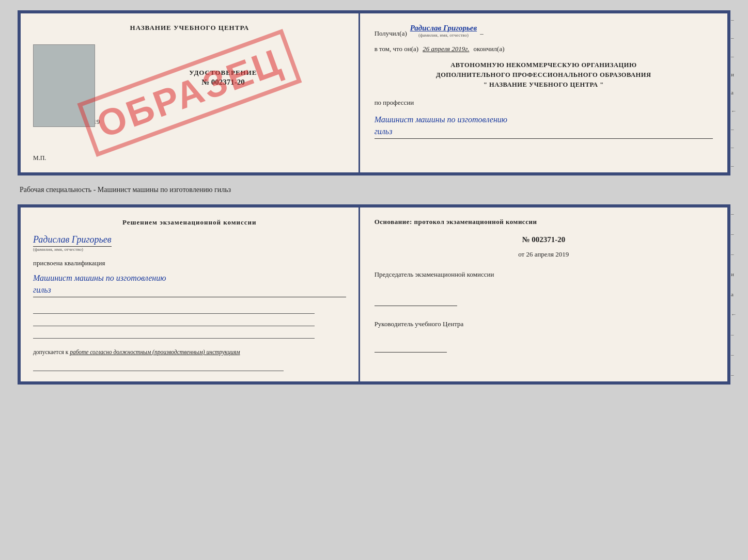 This screenshot has height=560, width=748. I want to click on kvalif-line1: Машинист машины по изготовлению, so click(100, 278).